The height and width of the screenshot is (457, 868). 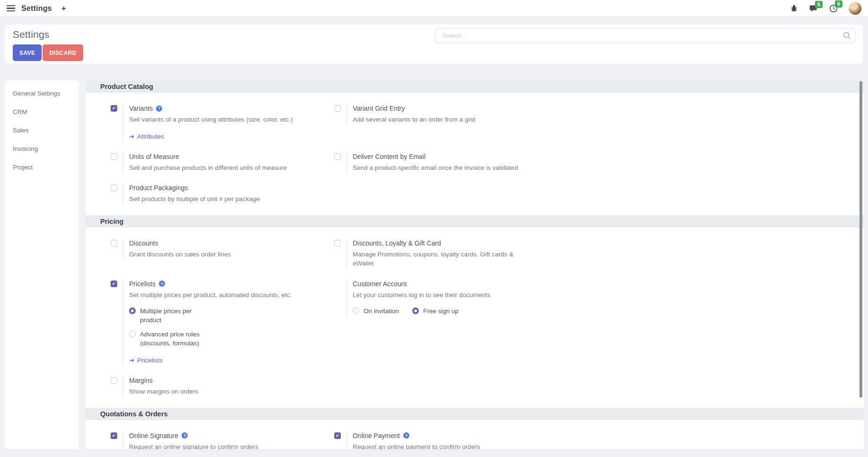 I want to click on setting-units-of-measure: Units of MeasureSell and purchase produc…, so click(x=222, y=163).